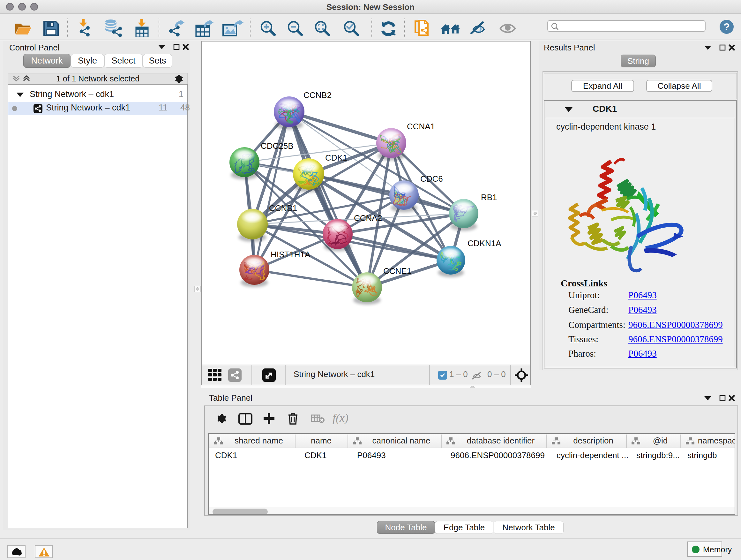 The height and width of the screenshot is (560, 741). Describe the element at coordinates (318, 95) in the screenshot. I see `svg-text: CCNB2` at that location.